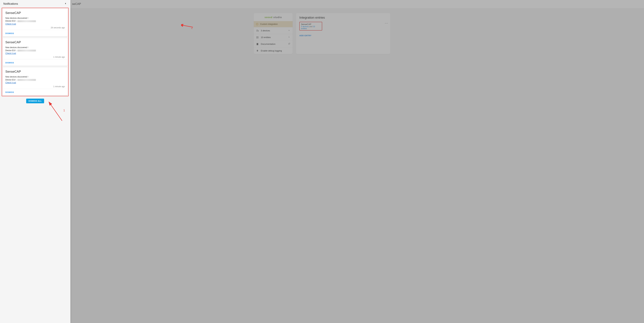 Image resolution: width=644 pixels, height=323 pixels. I want to click on entry-sub: 3 devices and 10 entities, so click(311, 28).